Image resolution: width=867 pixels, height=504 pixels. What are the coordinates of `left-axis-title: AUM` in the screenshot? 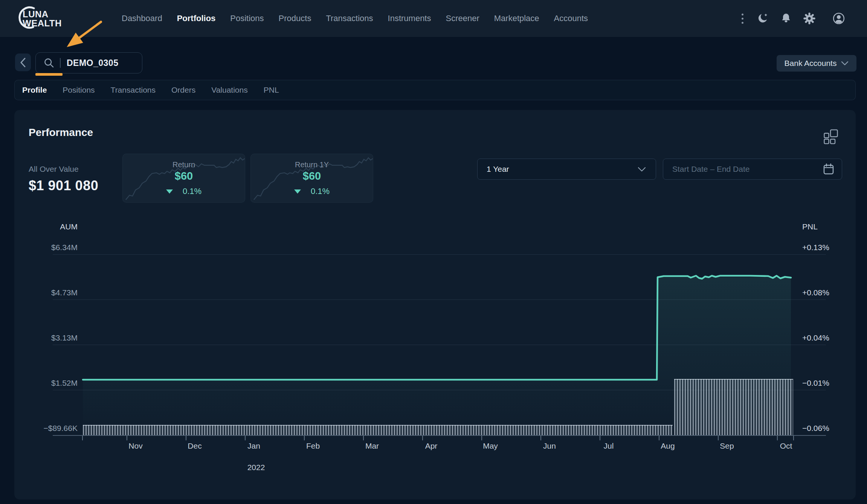 It's located at (46, 227).